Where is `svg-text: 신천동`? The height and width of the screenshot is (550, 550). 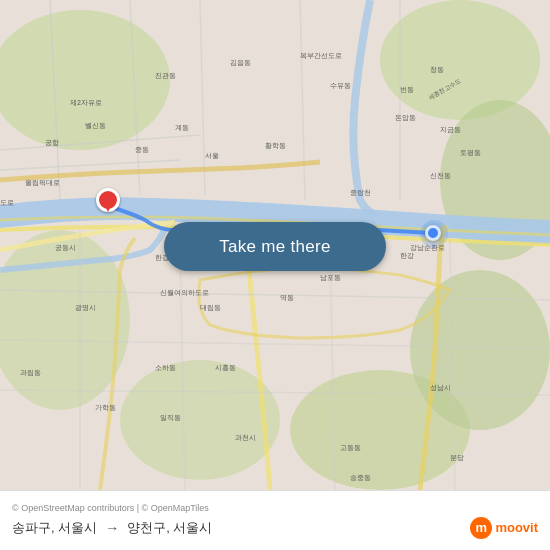
svg-text: 신천동 is located at coordinates (440, 176).